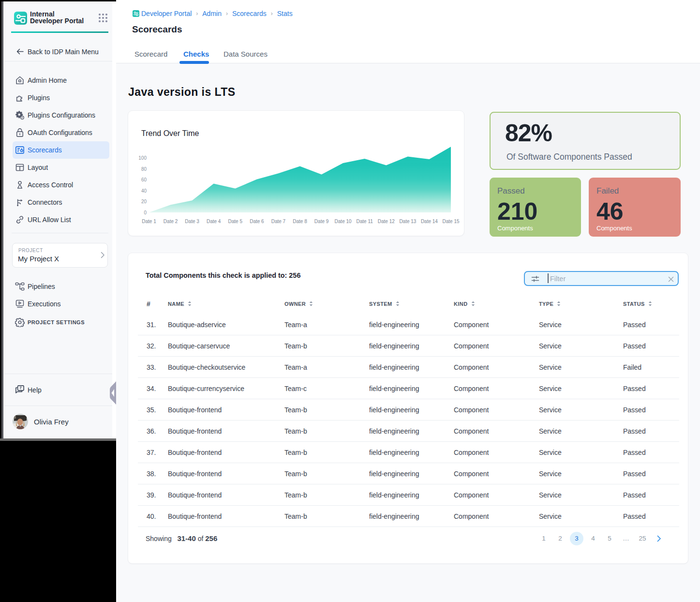 Image resolution: width=700 pixels, height=602 pixels. What do you see at coordinates (144, 180) in the screenshot?
I see `svg-text: 60` at bounding box center [144, 180].